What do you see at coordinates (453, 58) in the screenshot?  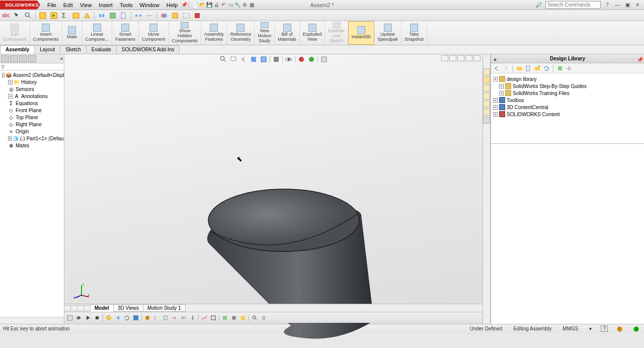 I see `vp-link-icon` at bounding box center [453, 58].